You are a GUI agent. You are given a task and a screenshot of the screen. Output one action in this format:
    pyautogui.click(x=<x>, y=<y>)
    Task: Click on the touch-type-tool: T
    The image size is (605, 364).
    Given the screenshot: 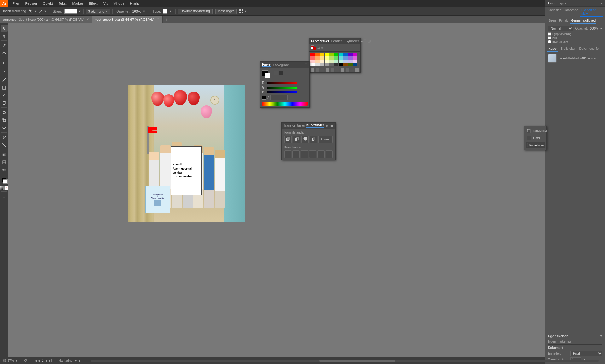 What is the action you would take?
    pyautogui.click(x=4, y=70)
    